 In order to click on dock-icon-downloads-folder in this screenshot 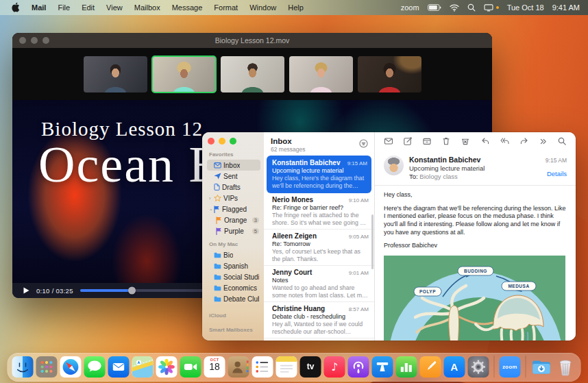, I will do `click(541, 367)`.